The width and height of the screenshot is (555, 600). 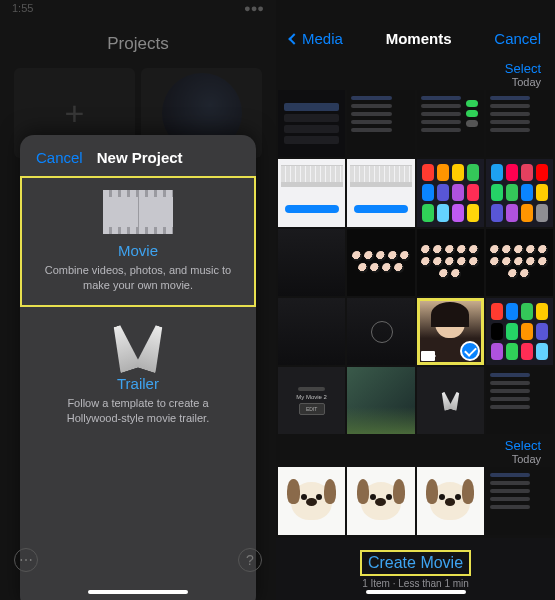 What do you see at coordinates (138, 250) in the screenshot?
I see `movie-option-title: Movie` at bounding box center [138, 250].